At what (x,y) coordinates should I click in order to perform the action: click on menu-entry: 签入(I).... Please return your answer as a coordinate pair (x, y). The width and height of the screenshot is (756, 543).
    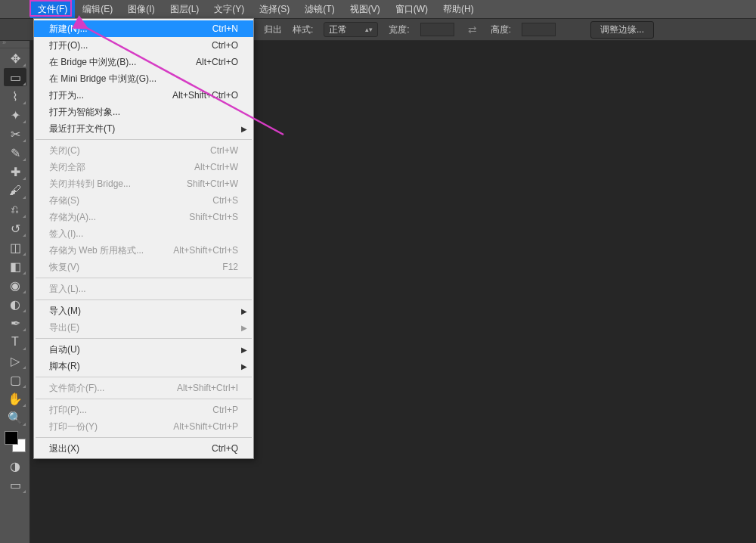
    Looking at the image, I should click on (144, 234).